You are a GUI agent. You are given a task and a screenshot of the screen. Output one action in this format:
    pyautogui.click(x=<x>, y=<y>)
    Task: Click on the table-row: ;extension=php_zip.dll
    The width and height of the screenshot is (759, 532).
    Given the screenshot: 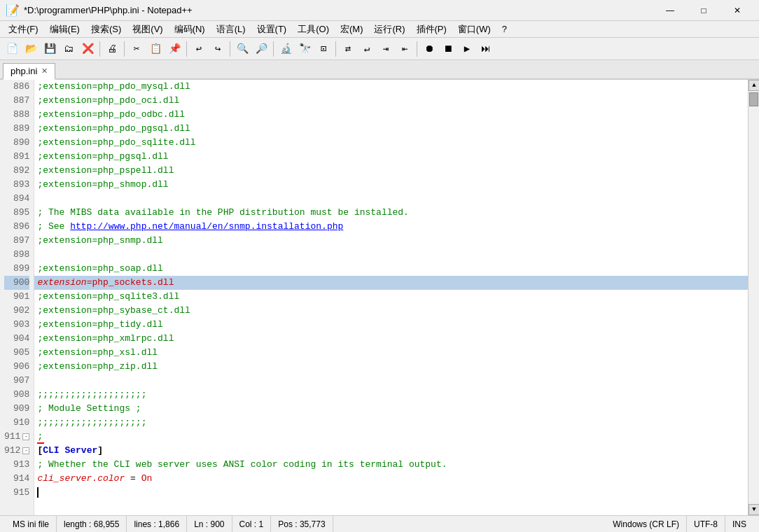 What is the action you would take?
    pyautogui.click(x=391, y=367)
    